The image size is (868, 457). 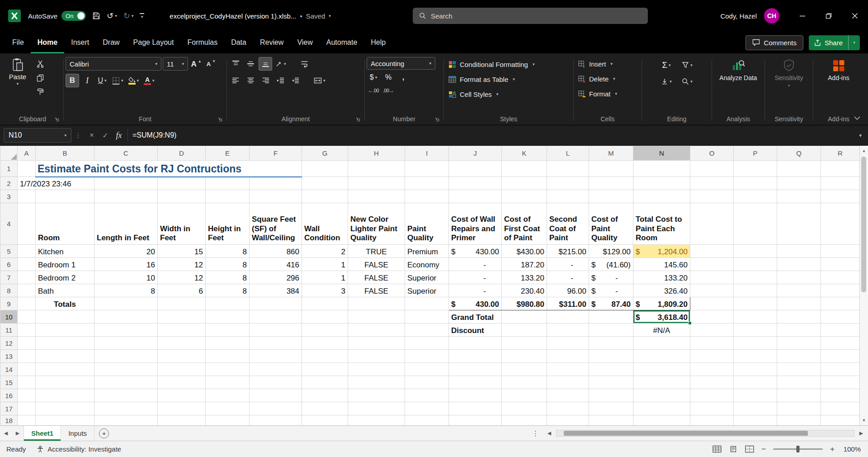 I want to click on cell-O16, so click(x=712, y=395).